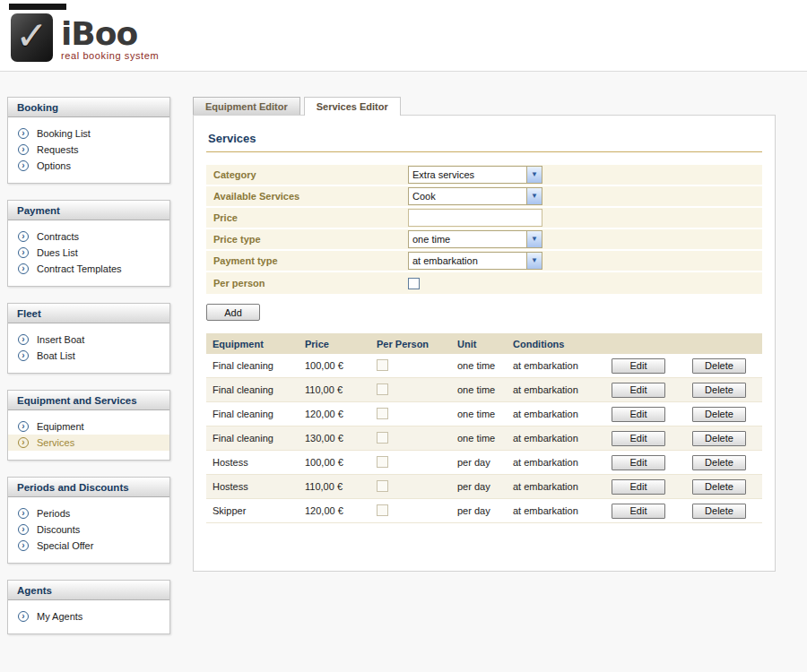 Image resolution: width=807 pixels, height=672 pixels. I want to click on sidebar-item-services: ›Services, so click(89, 443).